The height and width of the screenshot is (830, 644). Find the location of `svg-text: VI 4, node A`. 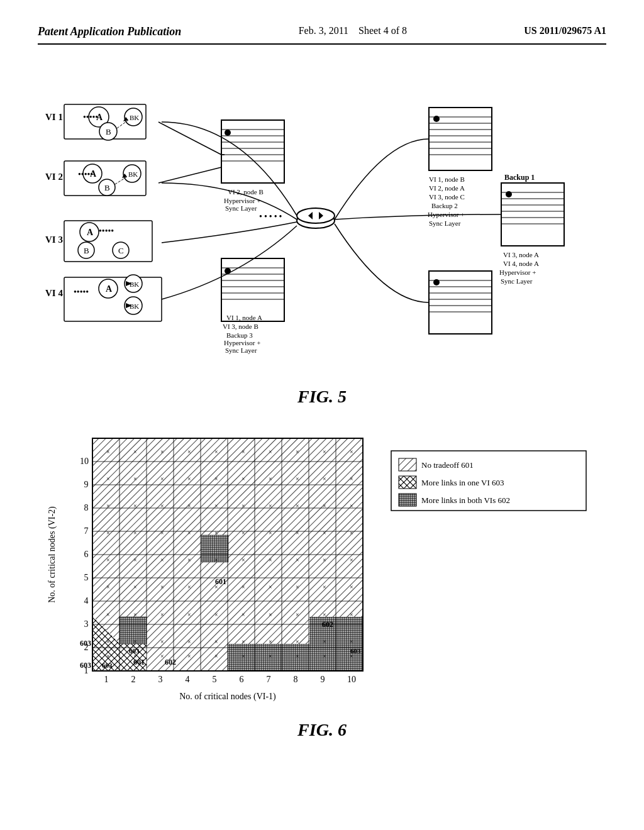

svg-text: VI 4, node A is located at coordinates (521, 263).